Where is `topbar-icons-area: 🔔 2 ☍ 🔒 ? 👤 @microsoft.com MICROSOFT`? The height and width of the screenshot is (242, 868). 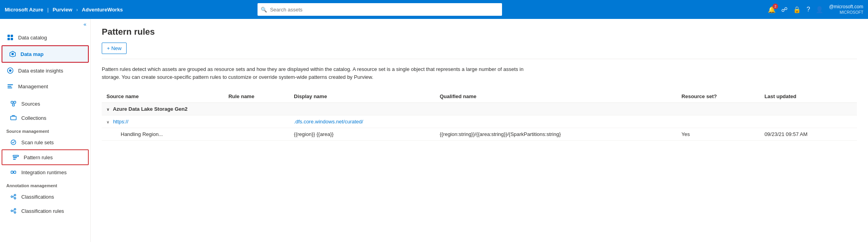 topbar-icons-area: 🔔 2 ☍ 🔒 ? 👤 @microsoft.com MICROSOFT is located at coordinates (816, 9).